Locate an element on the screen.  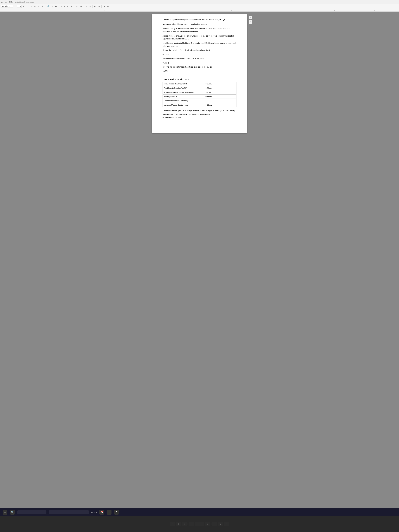
ruler-mark-6: 6 is located at coordinates (335, 11).